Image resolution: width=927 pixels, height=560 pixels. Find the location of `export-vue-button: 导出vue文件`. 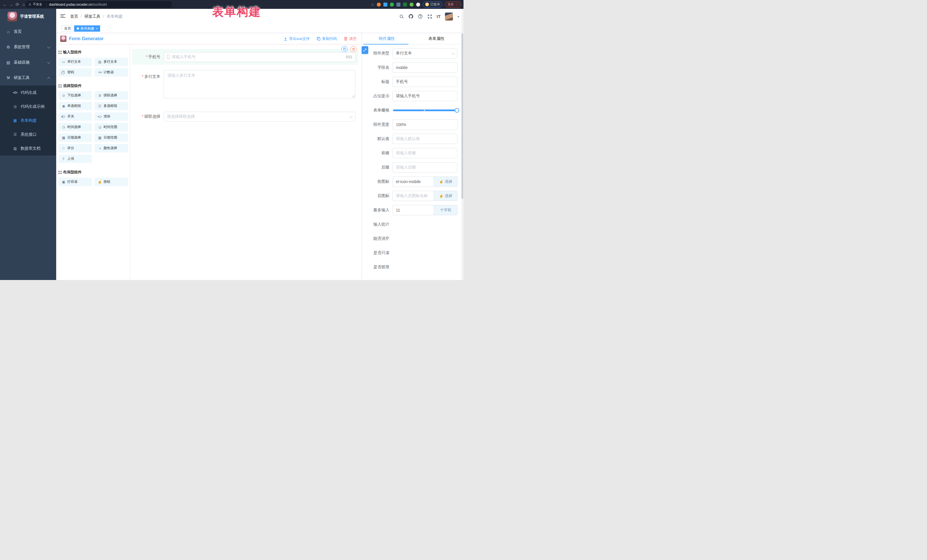

export-vue-button: 导出vue文件 is located at coordinates (296, 39).